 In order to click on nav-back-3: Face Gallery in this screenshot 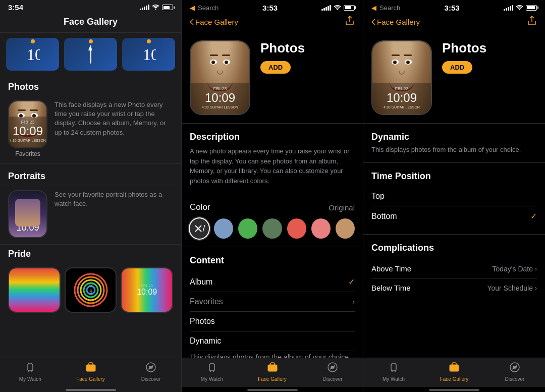, I will do `click(396, 22)`.